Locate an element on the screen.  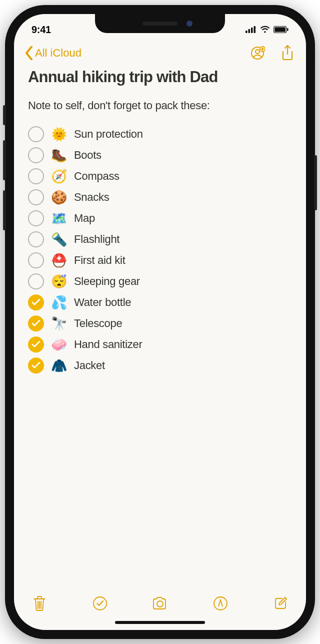
back-label: All iCloud is located at coordinates (58, 53).